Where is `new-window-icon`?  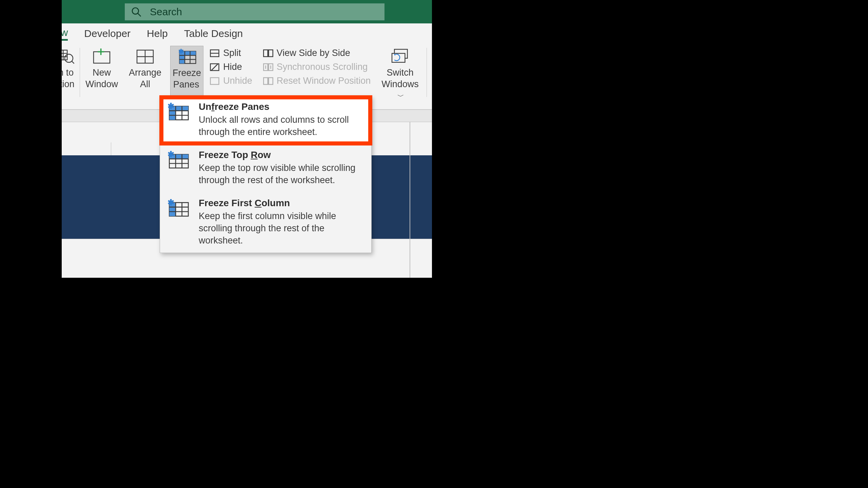 new-window-icon is located at coordinates (102, 57).